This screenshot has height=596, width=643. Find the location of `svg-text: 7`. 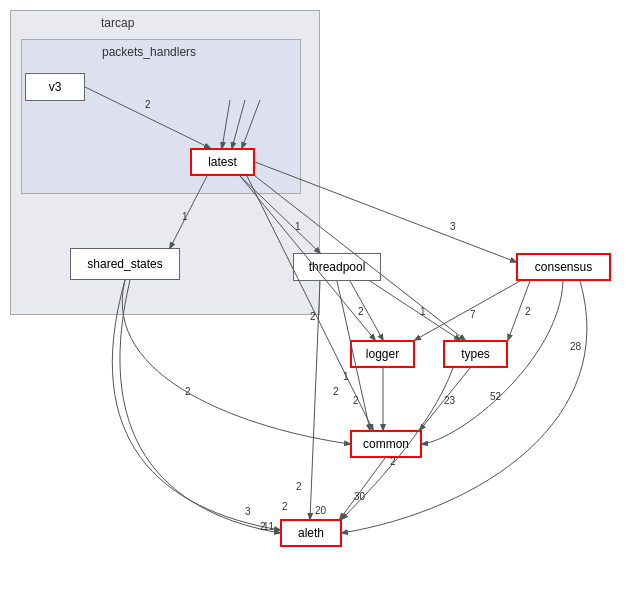

svg-text: 7 is located at coordinates (473, 314).